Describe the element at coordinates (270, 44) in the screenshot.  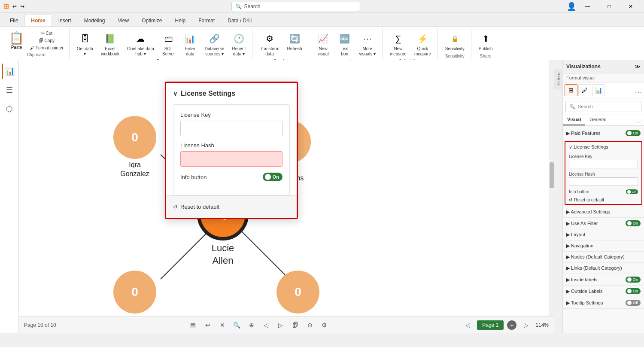
I see `transform-button: ⚙ Transformdata` at that location.